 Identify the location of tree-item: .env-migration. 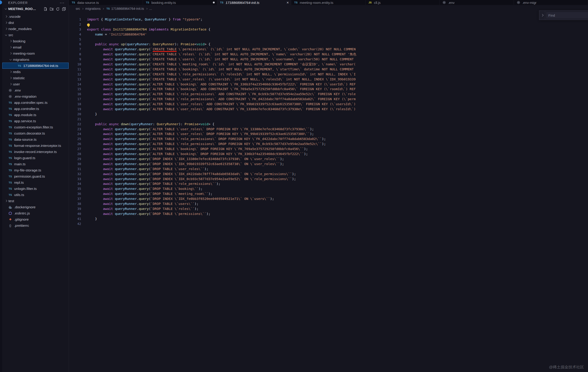
(35, 97).